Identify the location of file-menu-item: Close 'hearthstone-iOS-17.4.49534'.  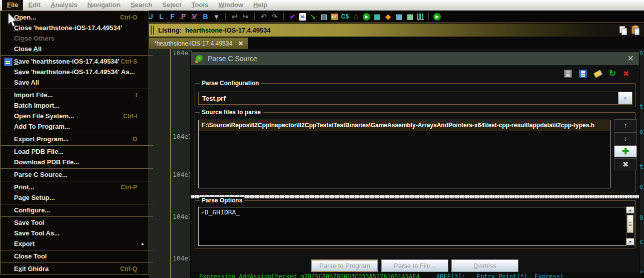
(75, 28).